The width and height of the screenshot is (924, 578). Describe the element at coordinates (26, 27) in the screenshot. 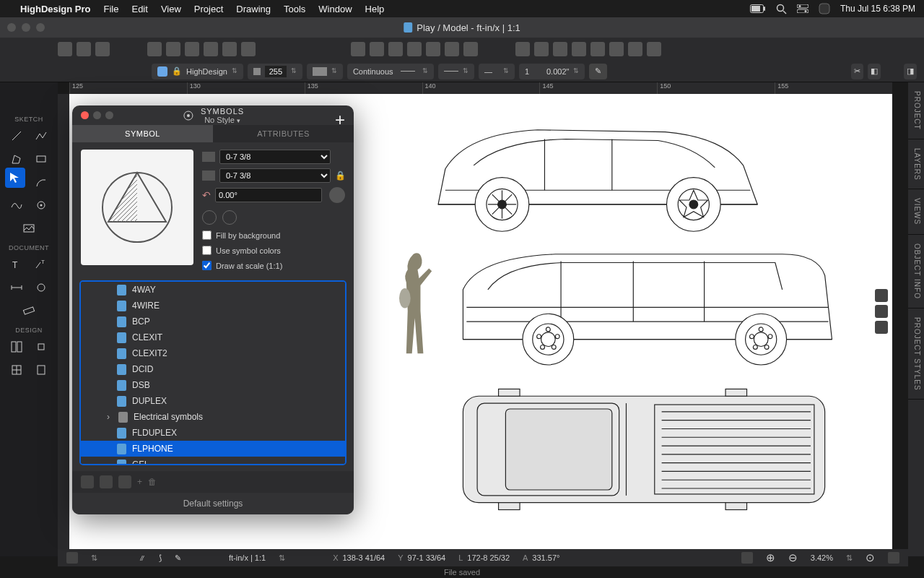

I see `window-controls` at that location.